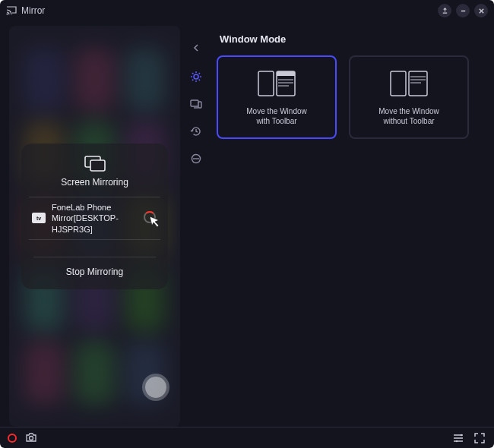 This screenshot has width=494, height=448. I want to click on panel-title: Window Mode, so click(348, 39).